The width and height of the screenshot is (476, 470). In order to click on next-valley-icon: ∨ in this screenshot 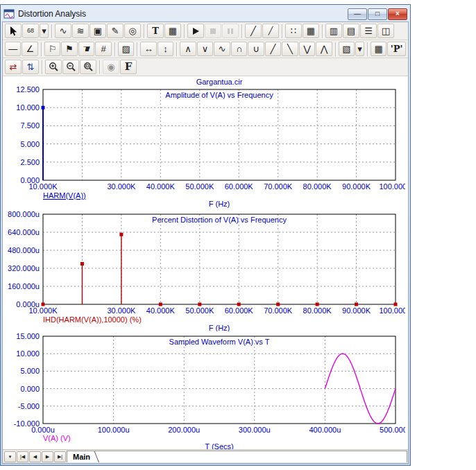, I will do `click(205, 49)`.